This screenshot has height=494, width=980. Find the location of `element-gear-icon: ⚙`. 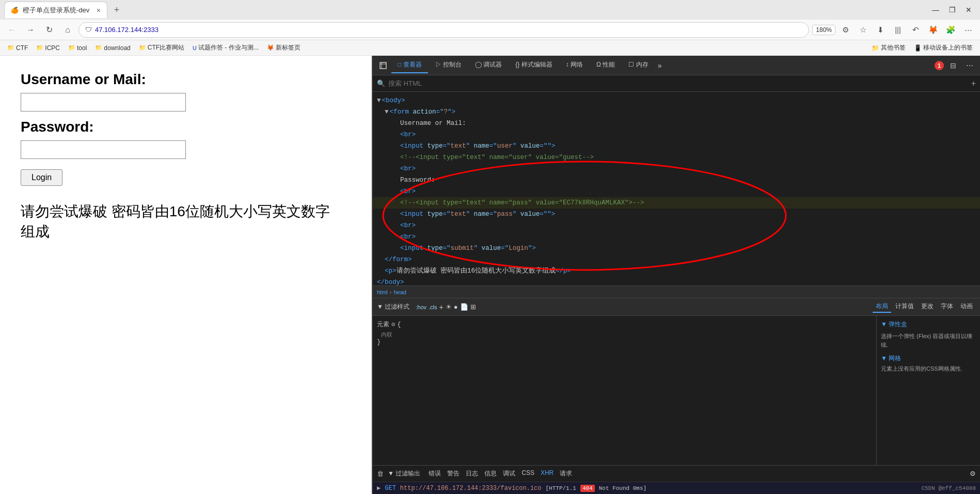

element-gear-icon: ⚙ is located at coordinates (393, 324).